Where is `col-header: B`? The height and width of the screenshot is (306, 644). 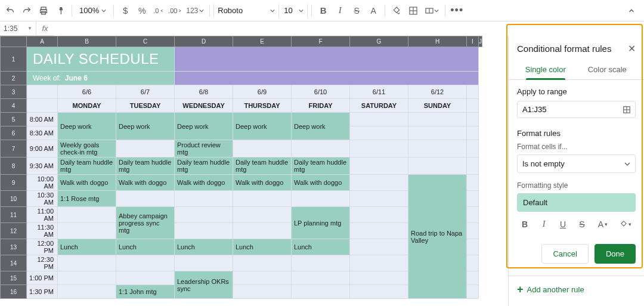 col-header: B is located at coordinates (87, 42).